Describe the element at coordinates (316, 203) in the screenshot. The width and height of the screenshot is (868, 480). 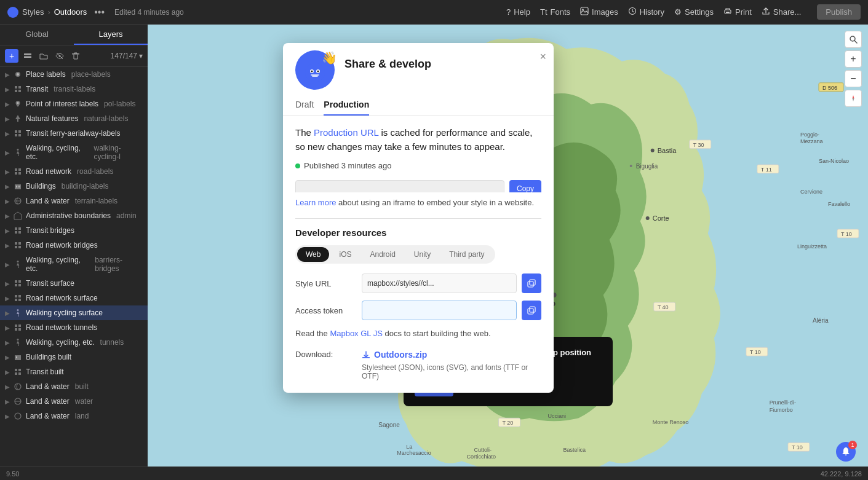
I see `learn-more-link: Learn more` at that location.